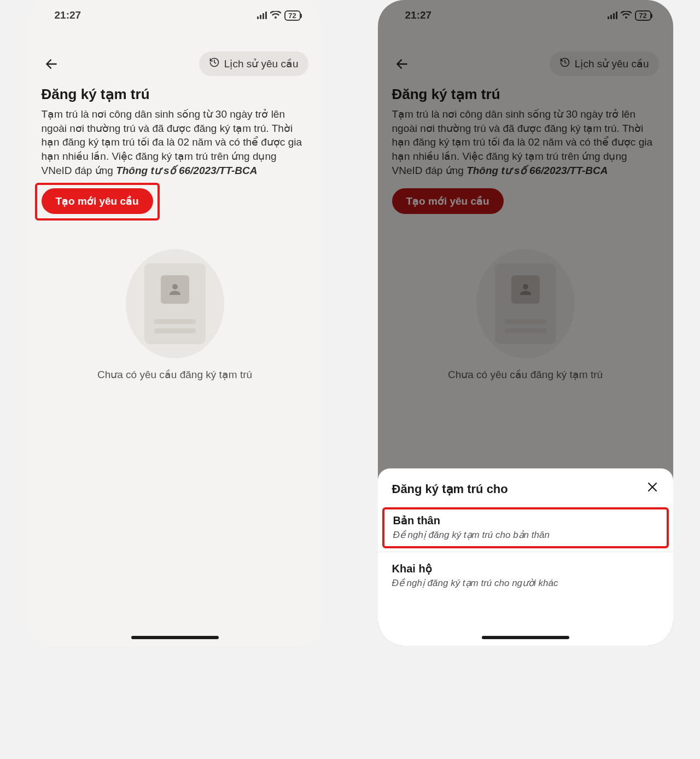 The image size is (700, 759). I want to click on history-button-label: Lịch sử yêu cầu, so click(261, 63).